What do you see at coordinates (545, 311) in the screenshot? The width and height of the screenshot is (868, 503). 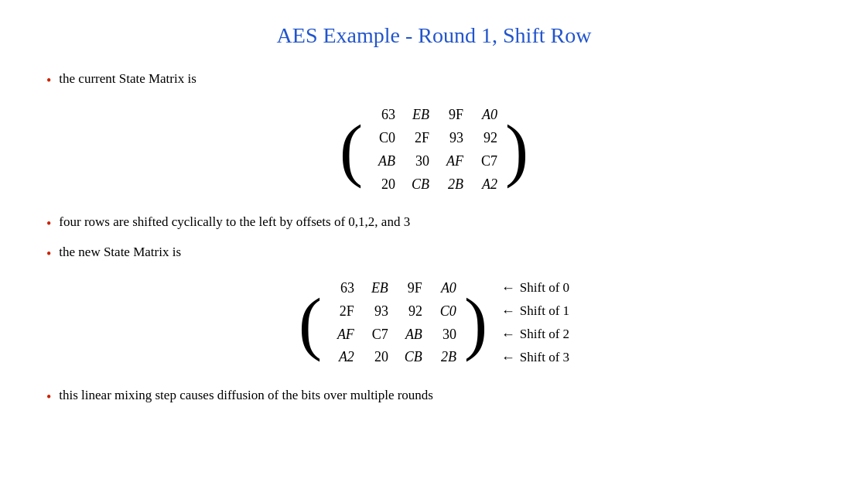 I see `shift-text-1: Shift of 1` at bounding box center [545, 311].